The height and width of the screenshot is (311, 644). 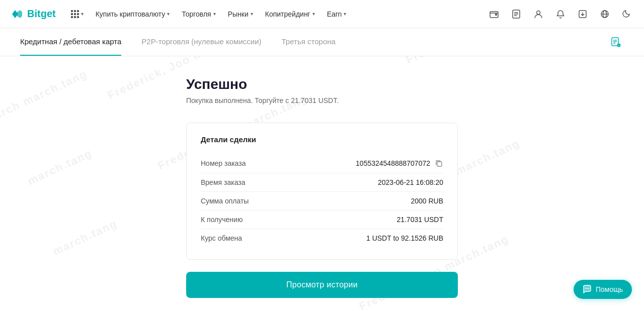 What do you see at coordinates (240, 14) in the screenshot?
I see `nav-item-markets: Рынки ▾` at bounding box center [240, 14].